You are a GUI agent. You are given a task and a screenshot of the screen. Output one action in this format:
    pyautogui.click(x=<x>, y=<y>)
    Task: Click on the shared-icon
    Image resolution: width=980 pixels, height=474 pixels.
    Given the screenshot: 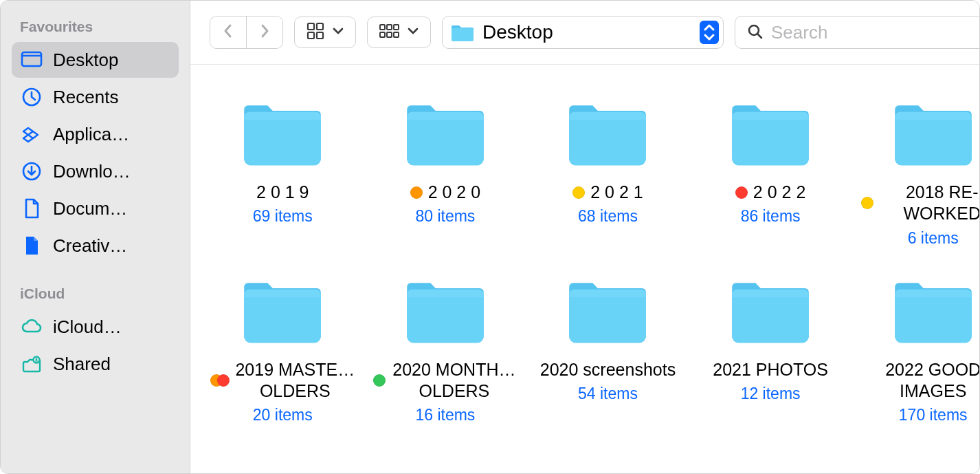 What is the action you would take?
    pyautogui.click(x=32, y=364)
    